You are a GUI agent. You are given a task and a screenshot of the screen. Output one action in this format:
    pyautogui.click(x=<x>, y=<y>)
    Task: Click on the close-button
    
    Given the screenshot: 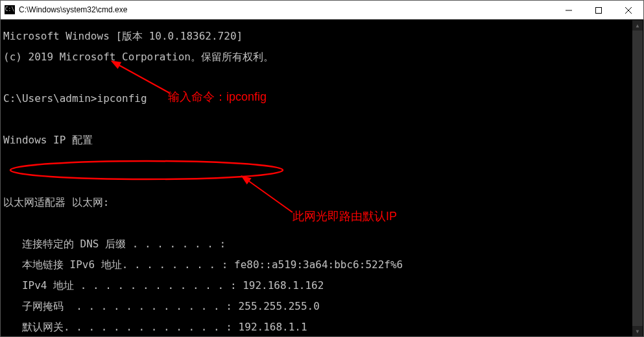 What is the action you would take?
    pyautogui.click(x=628, y=10)
    